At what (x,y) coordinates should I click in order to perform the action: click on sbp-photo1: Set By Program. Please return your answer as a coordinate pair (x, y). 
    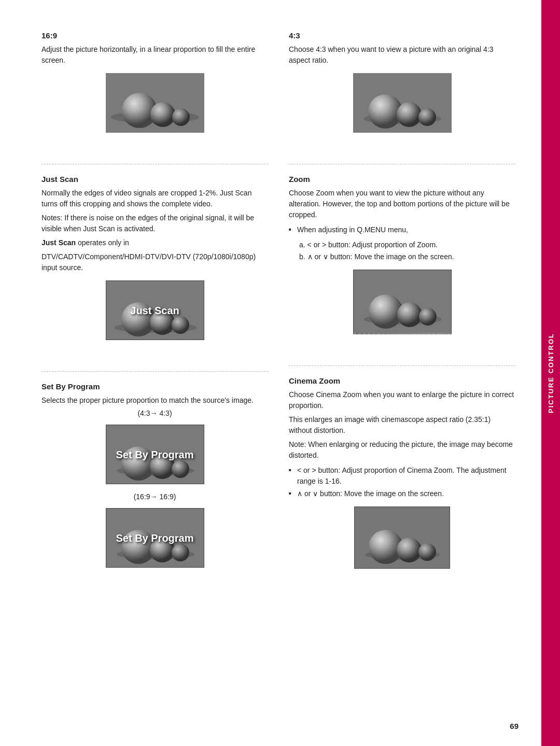
    Looking at the image, I should click on (155, 454).